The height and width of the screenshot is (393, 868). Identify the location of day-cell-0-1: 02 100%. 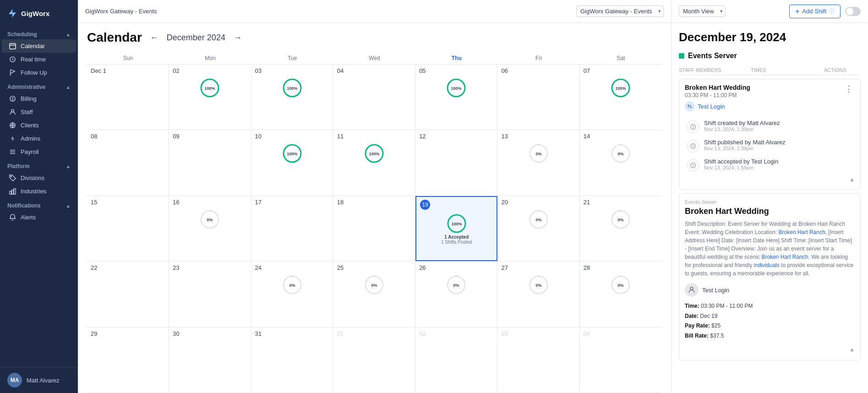
(210, 97).